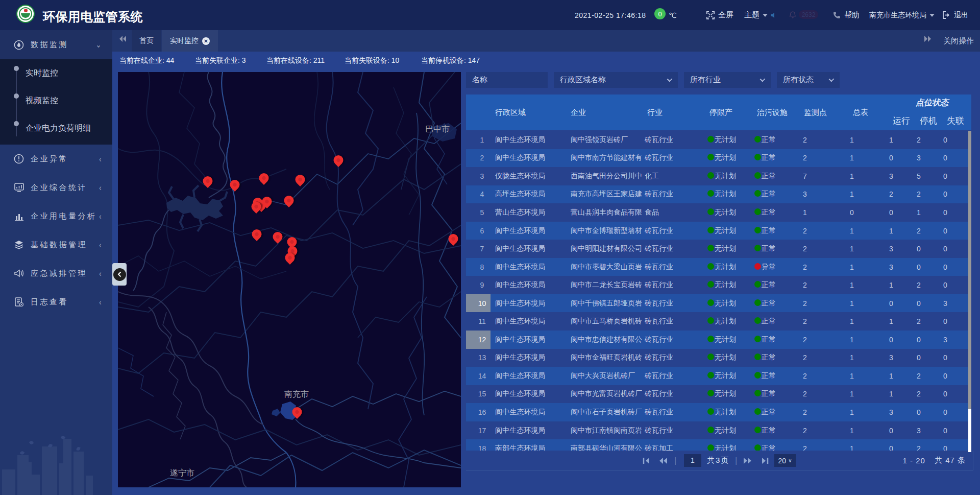 Image resolution: width=980 pixels, height=495 pixels. I want to click on tab-close-icon: ✕, so click(206, 41).